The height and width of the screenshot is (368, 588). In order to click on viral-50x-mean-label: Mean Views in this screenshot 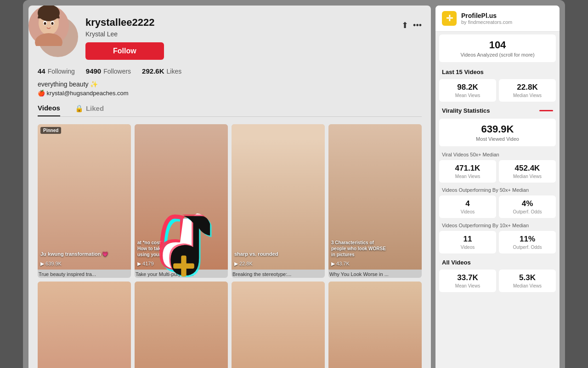, I will do `click(468, 177)`.